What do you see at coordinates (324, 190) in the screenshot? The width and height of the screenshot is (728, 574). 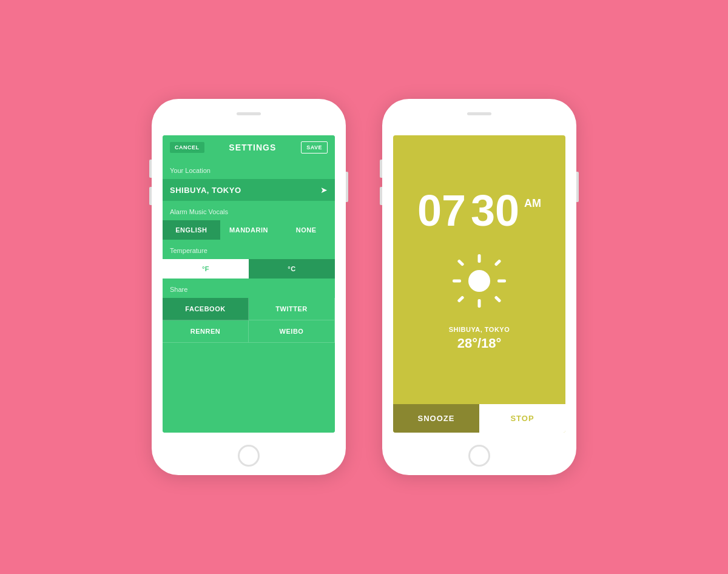 I see `location-arrow-icon: ➤` at bounding box center [324, 190].